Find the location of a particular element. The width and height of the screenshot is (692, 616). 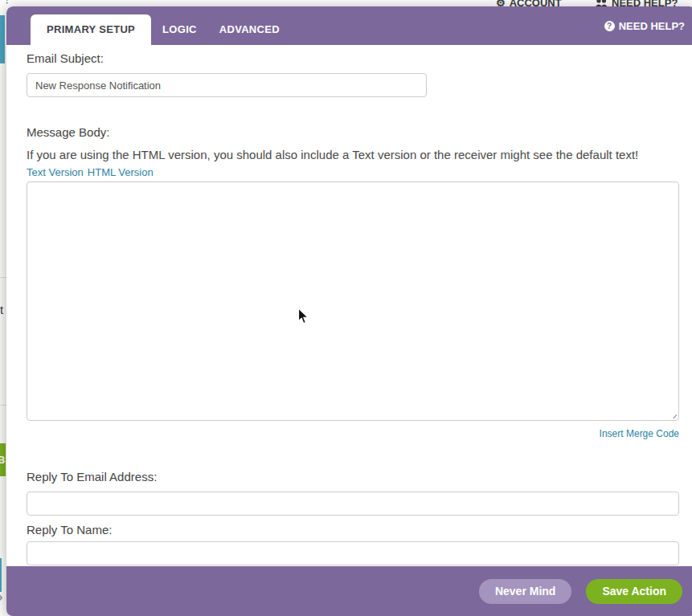

email-subject-input is located at coordinates (227, 85).